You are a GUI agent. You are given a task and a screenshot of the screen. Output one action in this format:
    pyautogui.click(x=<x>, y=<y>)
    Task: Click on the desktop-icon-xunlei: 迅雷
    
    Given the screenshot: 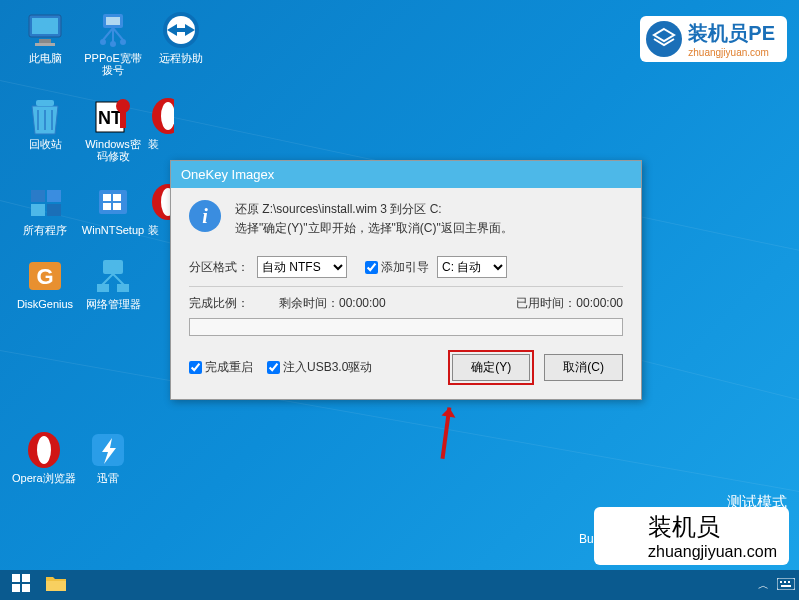 What is the action you would take?
    pyautogui.click(x=108, y=457)
    